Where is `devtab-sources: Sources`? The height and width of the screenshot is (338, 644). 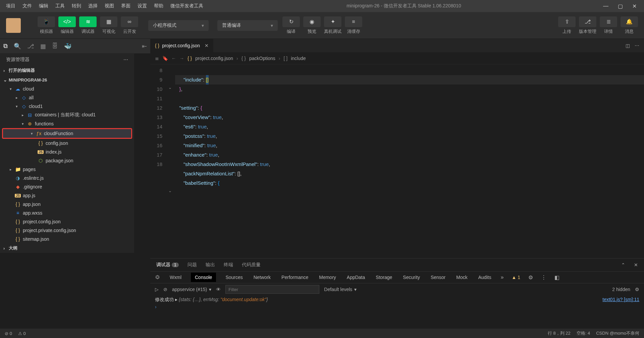 devtab-sources: Sources is located at coordinates (234, 277).